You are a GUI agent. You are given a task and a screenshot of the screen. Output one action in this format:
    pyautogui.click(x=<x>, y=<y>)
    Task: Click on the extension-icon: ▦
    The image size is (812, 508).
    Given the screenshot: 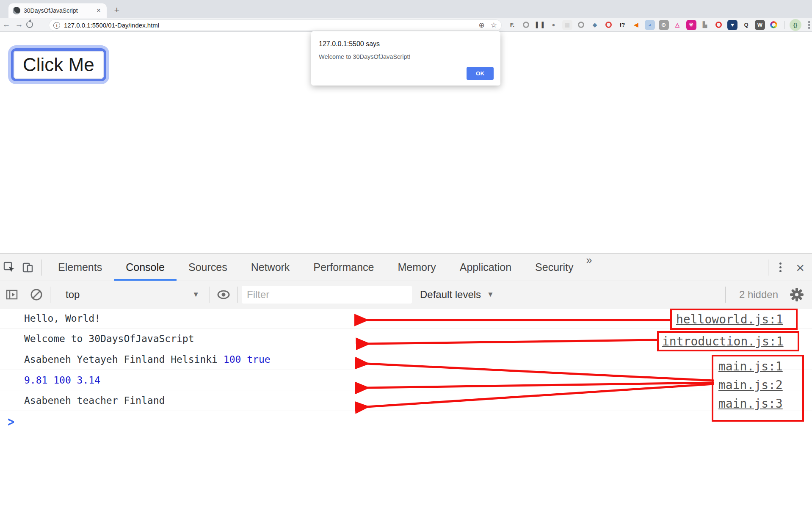 What is the action you would take?
    pyautogui.click(x=567, y=25)
    